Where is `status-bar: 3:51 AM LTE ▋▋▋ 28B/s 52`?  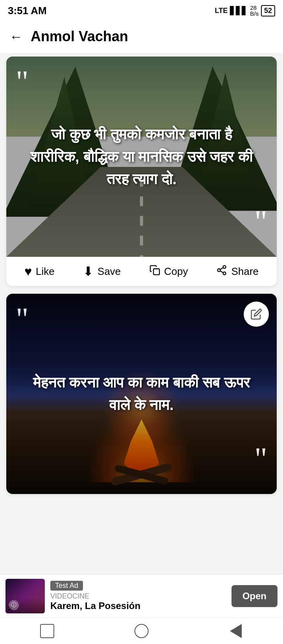 status-bar: 3:51 AM LTE ▋▋▋ 28B/s 52 is located at coordinates (142, 10).